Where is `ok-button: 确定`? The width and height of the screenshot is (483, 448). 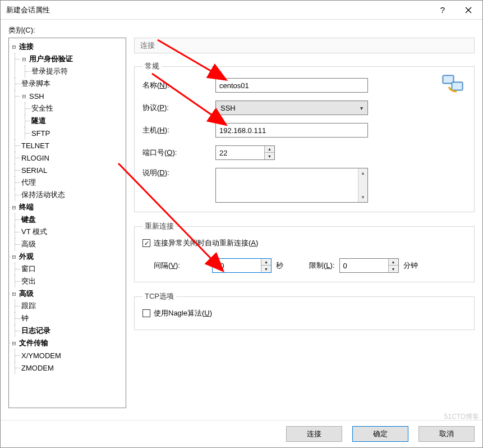 ok-button: 确定 is located at coordinates (380, 434).